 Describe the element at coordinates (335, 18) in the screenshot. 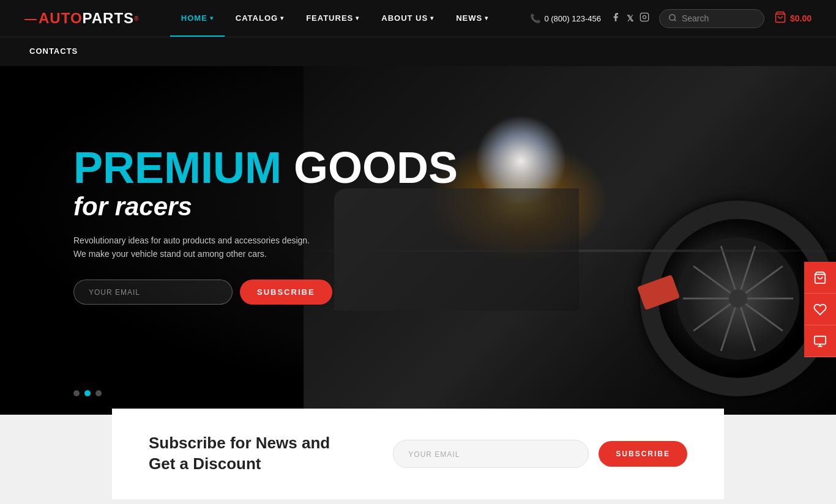

I see `main-nav: HOME ▾ CATALOG ▾ FEATURES ▾ ABOUT US ▾ N…` at that location.